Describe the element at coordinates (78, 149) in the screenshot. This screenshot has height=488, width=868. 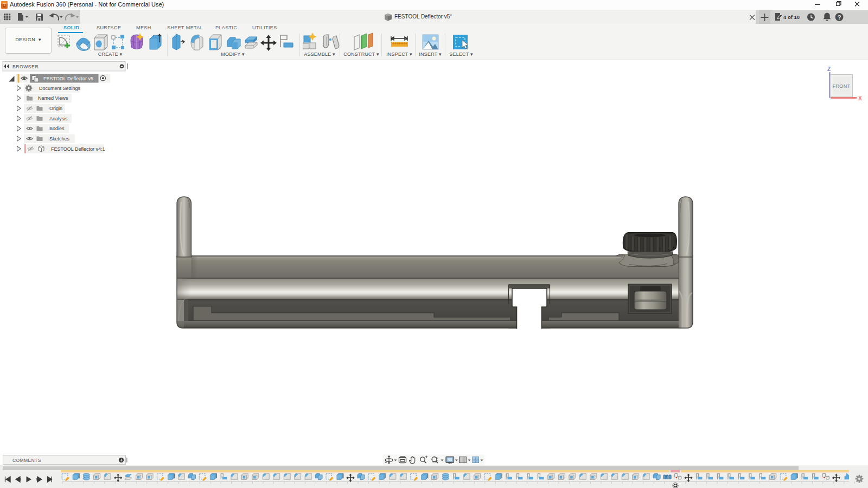
I see `svg-text: FESTOOL Deflector v4:1` at that location.